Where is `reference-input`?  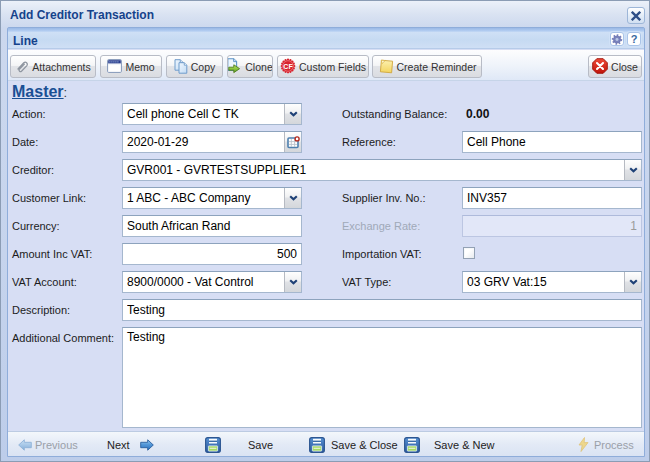
reference-input is located at coordinates (552, 142).